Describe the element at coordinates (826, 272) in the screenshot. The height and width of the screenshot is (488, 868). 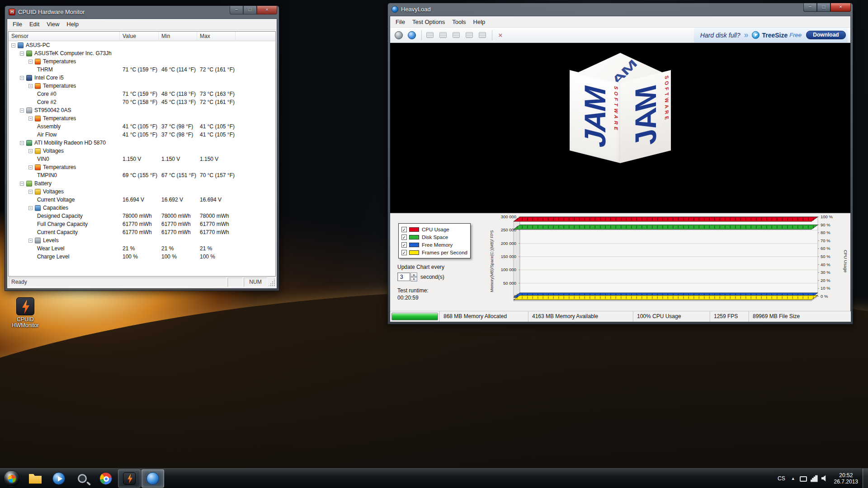
I see `svg-text: 30 %` at that location.